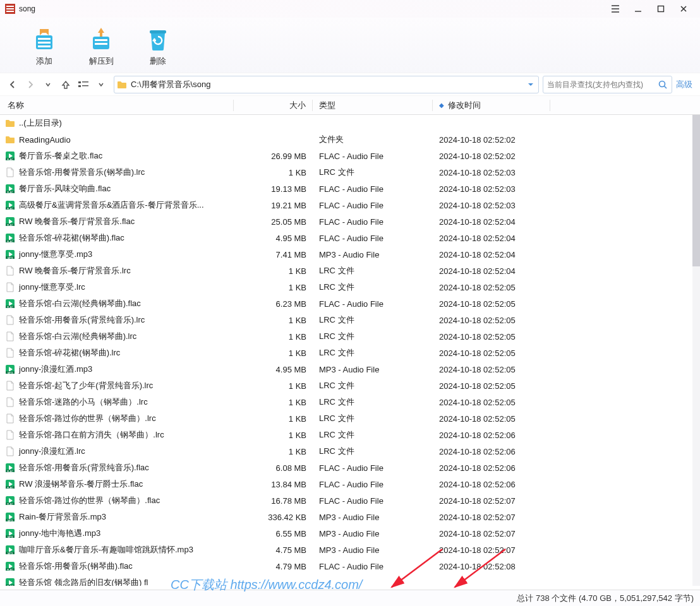 The width and height of the screenshot is (700, 606). What do you see at coordinates (158, 45) in the screenshot?
I see `delete-button: 删除` at bounding box center [158, 45].